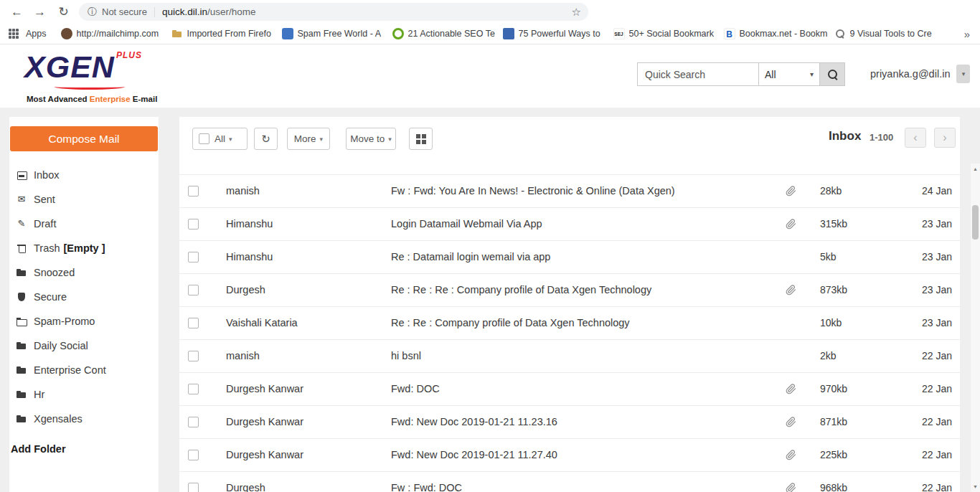  Describe the element at coordinates (976, 169) in the screenshot. I see `scroll-up-icon: ▲` at that location.